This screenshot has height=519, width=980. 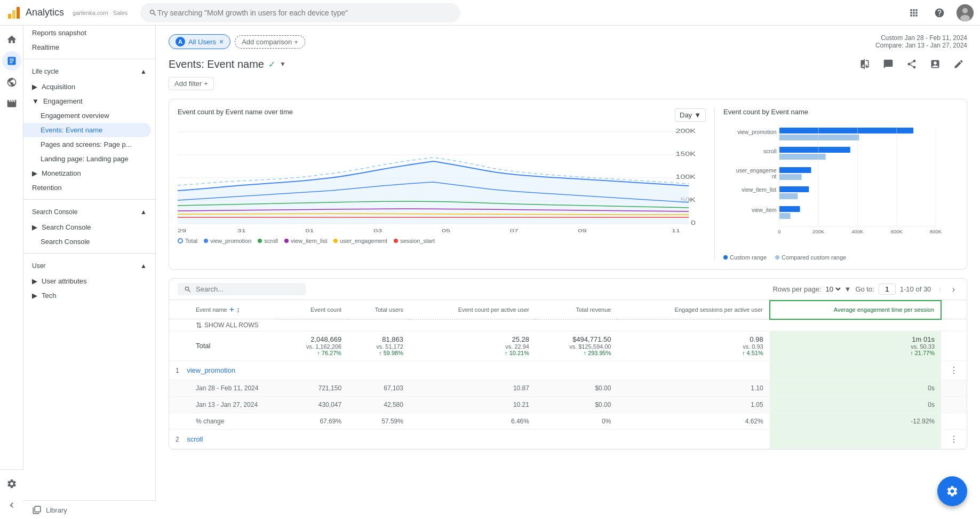 What do you see at coordinates (87, 159) in the screenshot?
I see `sidebar-landing-page: Landing page` at bounding box center [87, 159].